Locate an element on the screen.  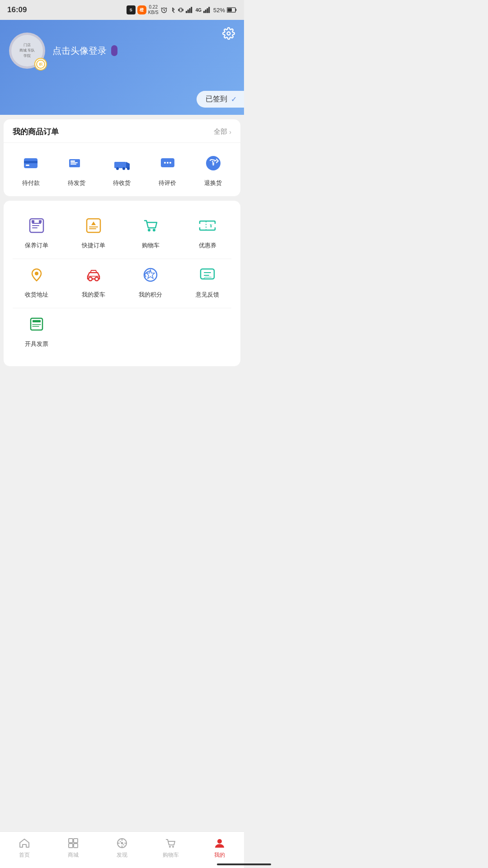
my-points-icon is located at coordinates (150, 275).